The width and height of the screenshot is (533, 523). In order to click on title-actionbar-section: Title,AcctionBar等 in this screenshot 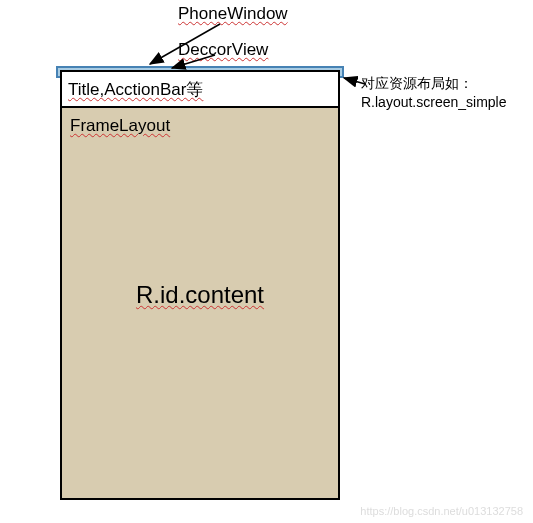, I will do `click(200, 90)`.